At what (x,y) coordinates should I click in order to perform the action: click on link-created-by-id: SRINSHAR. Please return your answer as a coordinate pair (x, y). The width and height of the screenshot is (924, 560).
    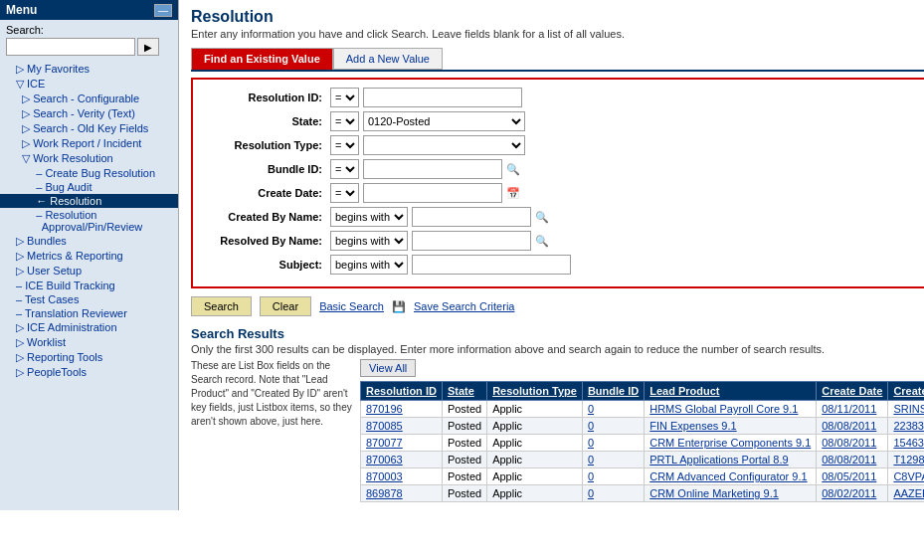
    Looking at the image, I should click on (909, 409).